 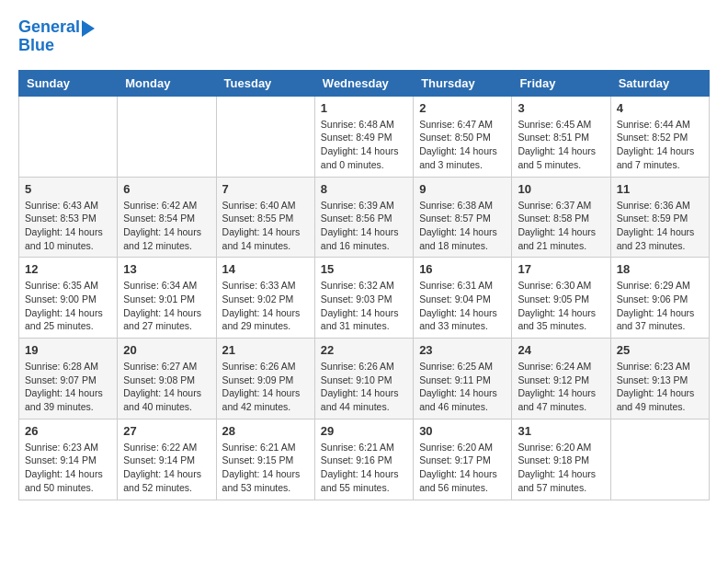 I want to click on day-info: Sunrise: 6:33 AMSunset: 9:02 PMDaylight:…, so click(x=266, y=305).